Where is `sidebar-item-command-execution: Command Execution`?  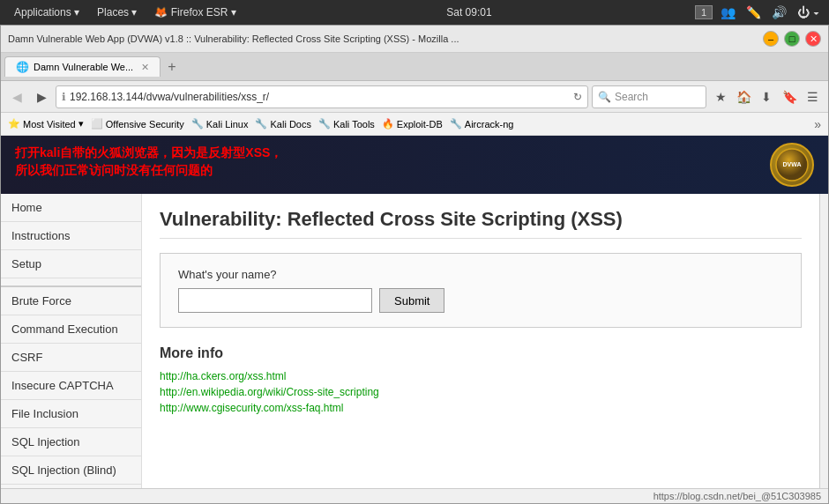
sidebar-item-command-execution: Command Execution is located at coordinates (71, 330).